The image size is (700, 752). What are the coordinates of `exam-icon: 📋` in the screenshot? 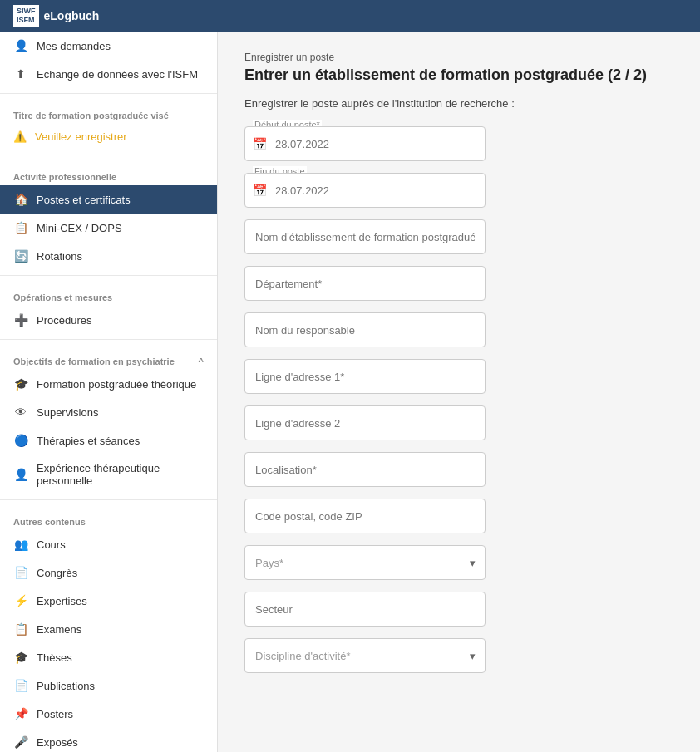 It's located at (21, 629).